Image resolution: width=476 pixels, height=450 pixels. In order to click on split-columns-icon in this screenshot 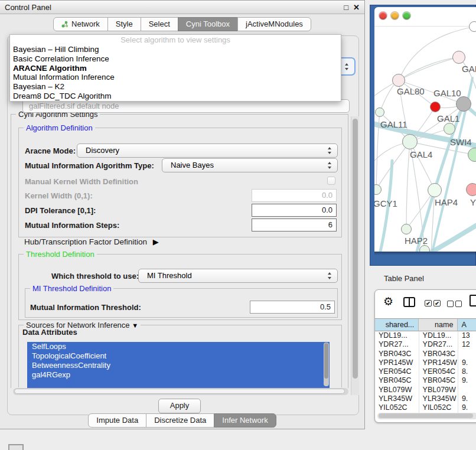, I will do `click(409, 302)`.